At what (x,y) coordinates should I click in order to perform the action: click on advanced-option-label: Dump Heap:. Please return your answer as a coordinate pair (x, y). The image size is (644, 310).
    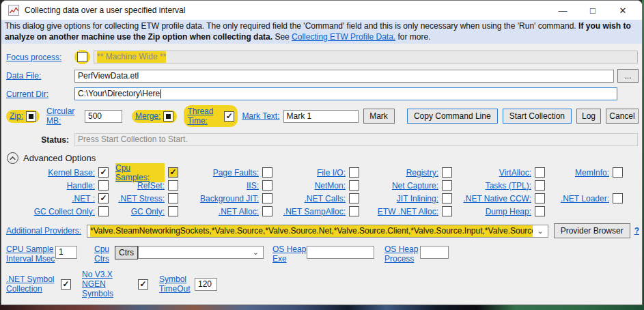
    Looking at the image, I should click on (508, 212).